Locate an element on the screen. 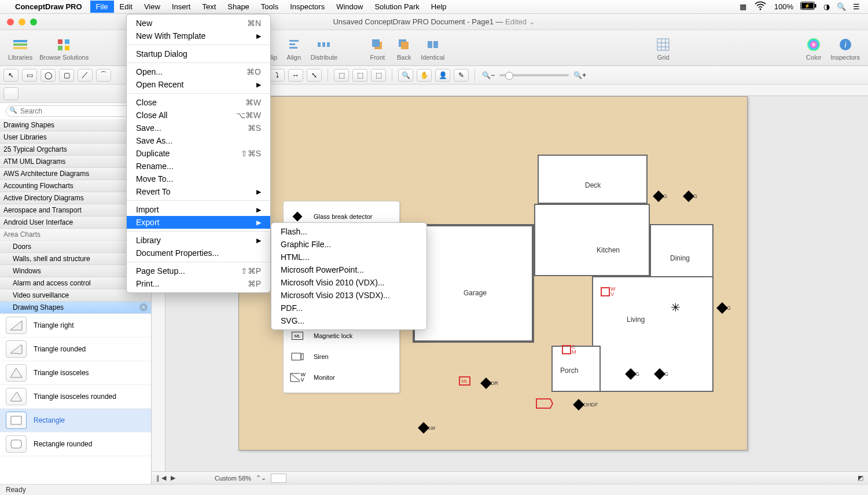 This screenshot has width=868, height=495. file-menu-startup-dialog: Startup Dialog is located at coordinates (198, 54).